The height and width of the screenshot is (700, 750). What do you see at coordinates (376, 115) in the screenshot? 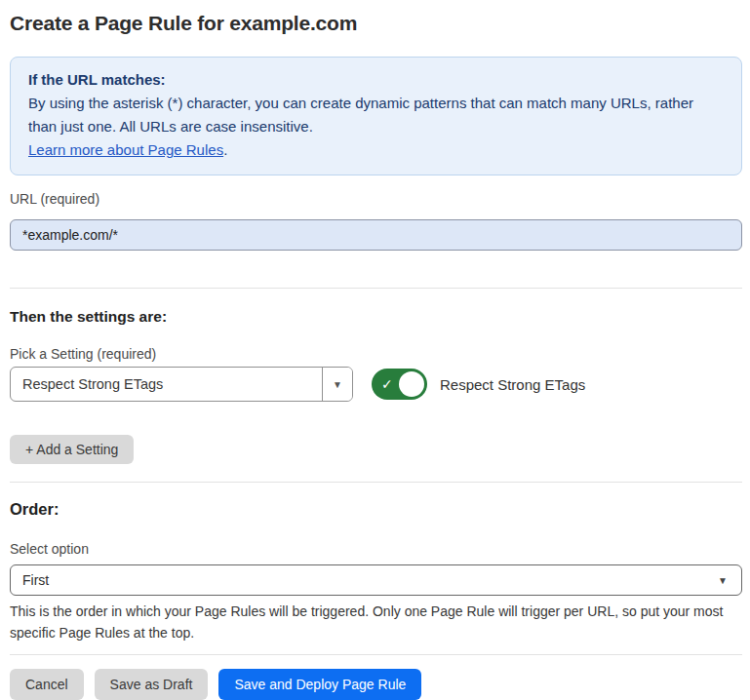
I see `info-box-body: By using the asterisk (*) character, you…` at bounding box center [376, 115].